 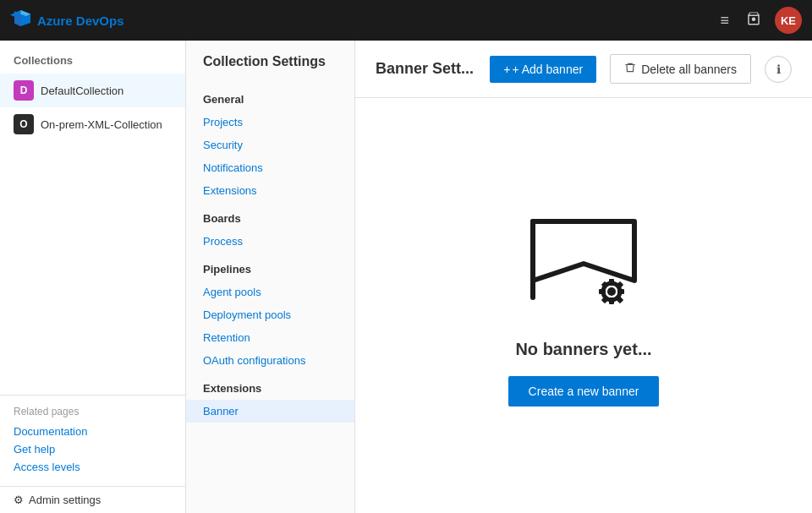 What do you see at coordinates (93, 90) in the screenshot?
I see `collection-item-default: D DefaultCollection` at bounding box center [93, 90].